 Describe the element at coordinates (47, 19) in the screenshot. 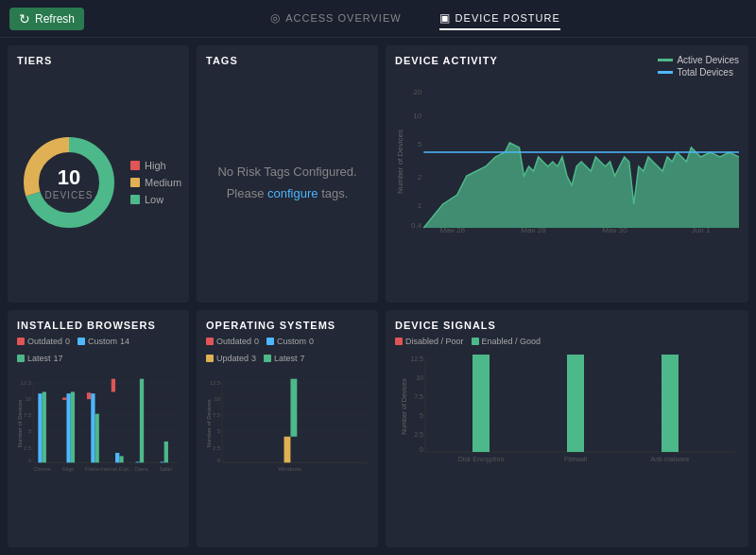

I see `refresh-button: ↻ Refresh` at that location.